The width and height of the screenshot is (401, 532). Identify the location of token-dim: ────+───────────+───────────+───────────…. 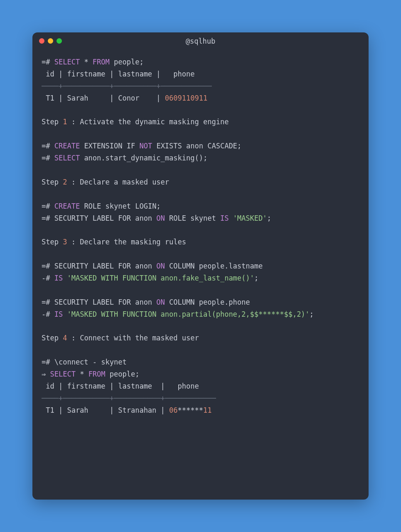
(129, 398).